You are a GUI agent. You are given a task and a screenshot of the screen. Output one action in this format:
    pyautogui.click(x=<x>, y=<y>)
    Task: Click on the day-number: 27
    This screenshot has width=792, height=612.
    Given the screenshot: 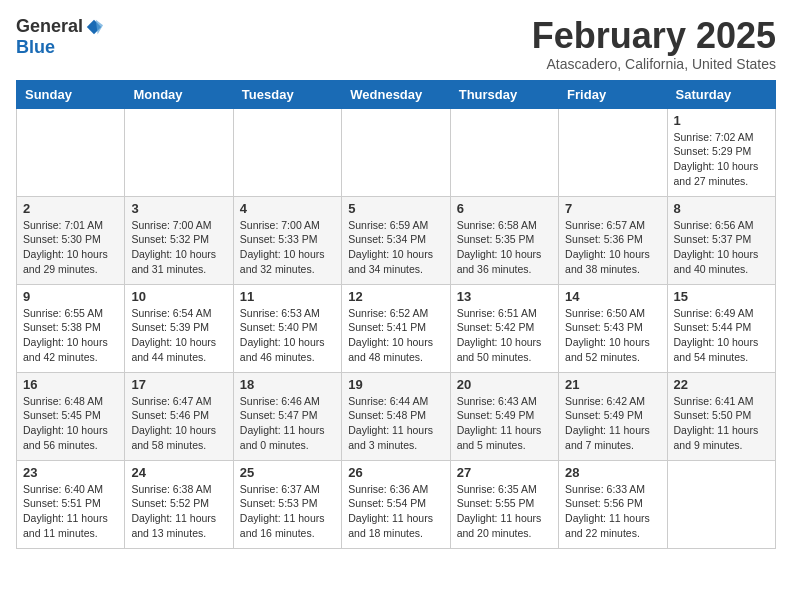 What is the action you would take?
    pyautogui.click(x=504, y=472)
    